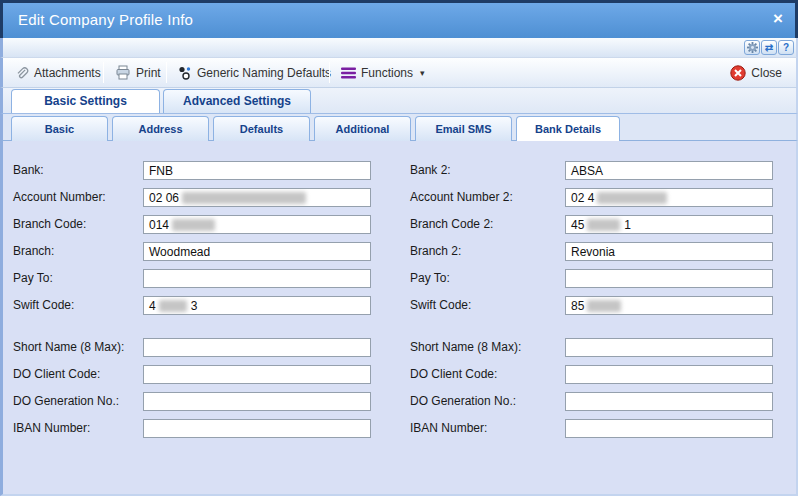 The height and width of the screenshot is (496, 798). What do you see at coordinates (194, 306) in the screenshot?
I see `field-value-suffix: 3` at bounding box center [194, 306].